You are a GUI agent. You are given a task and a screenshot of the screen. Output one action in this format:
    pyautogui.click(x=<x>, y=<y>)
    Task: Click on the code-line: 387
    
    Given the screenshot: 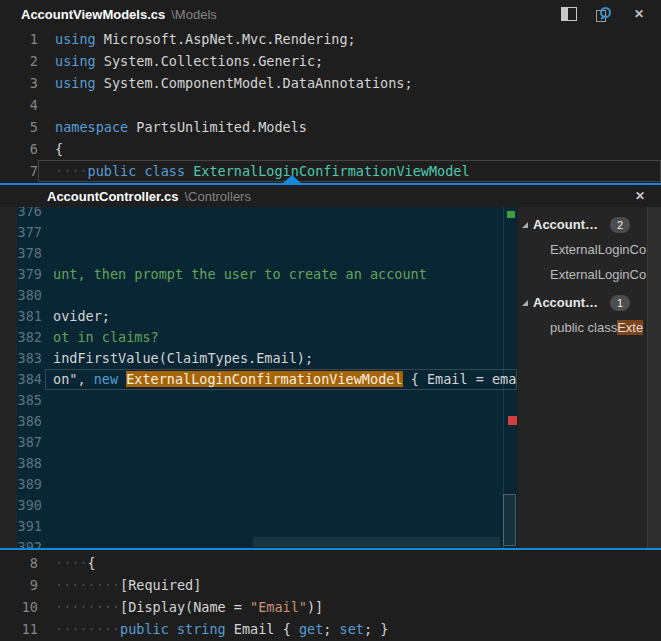 What is the action you would take?
    pyautogui.click(x=258, y=442)
    